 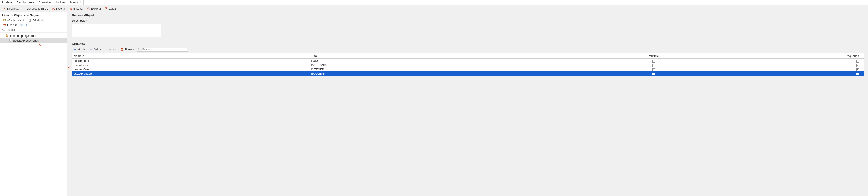 I want to click on left-search-input, so click(x=36, y=30).